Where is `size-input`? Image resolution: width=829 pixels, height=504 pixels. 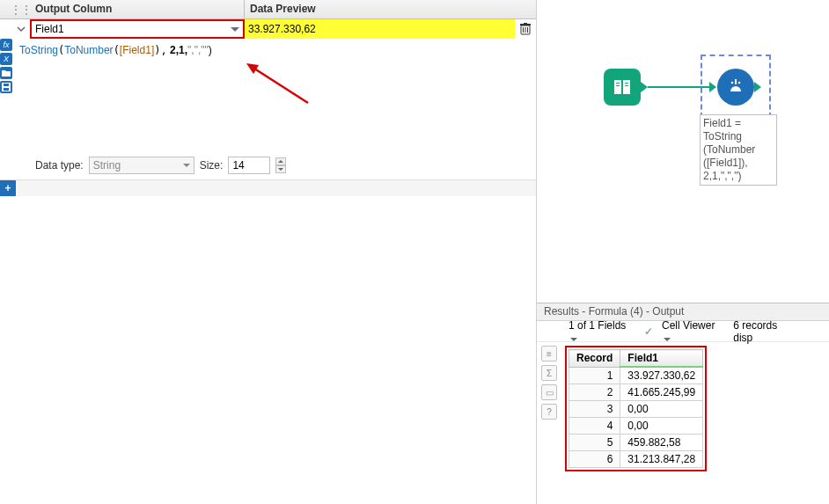
size-input is located at coordinates (249, 165).